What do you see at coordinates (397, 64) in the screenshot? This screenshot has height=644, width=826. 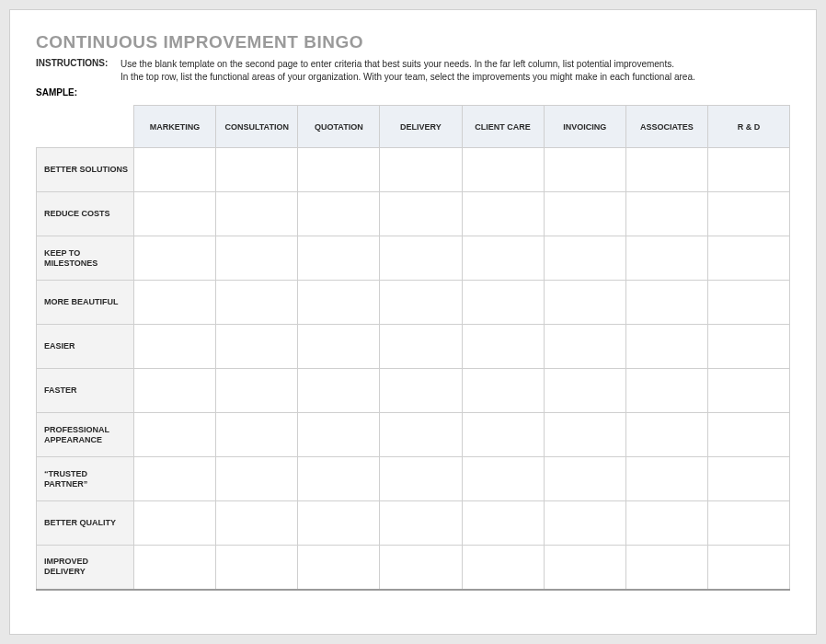 I see `instructions-line1: Use the blank template on the second pag…` at bounding box center [397, 64].